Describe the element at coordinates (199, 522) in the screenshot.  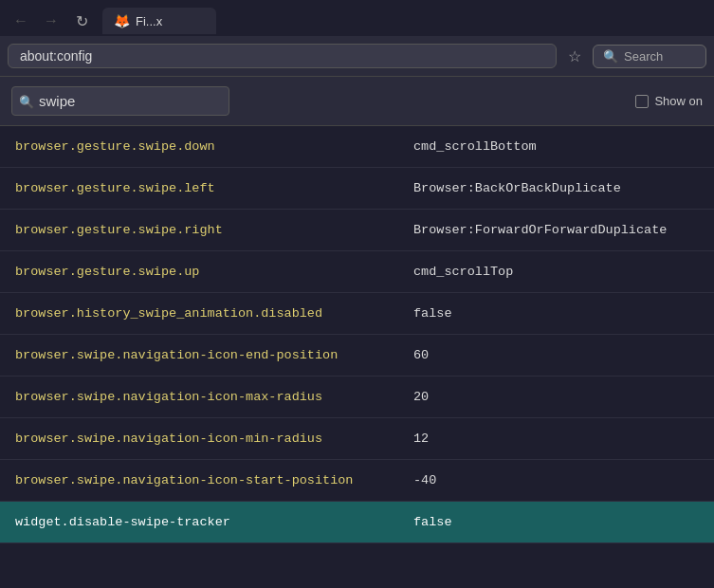
I see `config-key: widget.disable-swipe-tracker` at that location.